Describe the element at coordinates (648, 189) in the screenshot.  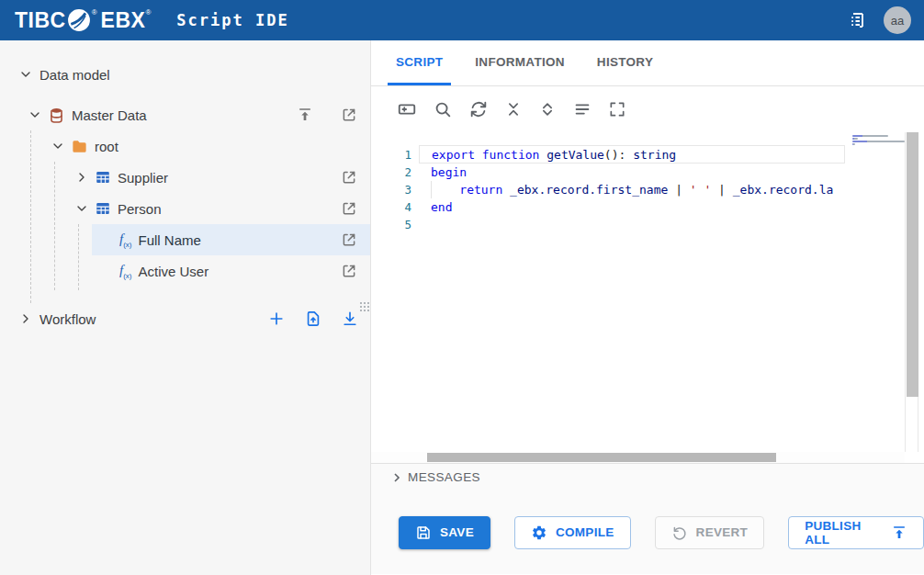
I see `code-line-3: 3 return _ebx.record.first_name | ' ' | …` at that location.